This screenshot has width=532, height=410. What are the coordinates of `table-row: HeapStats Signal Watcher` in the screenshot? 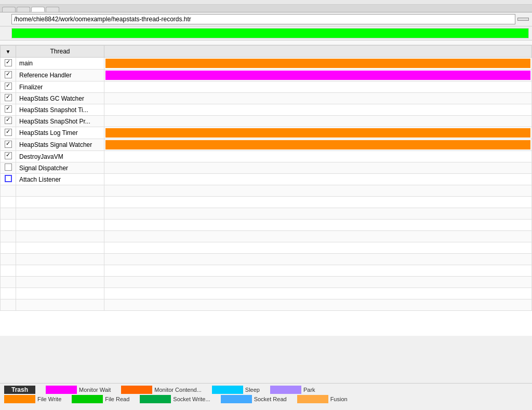 It's located at (266, 145).